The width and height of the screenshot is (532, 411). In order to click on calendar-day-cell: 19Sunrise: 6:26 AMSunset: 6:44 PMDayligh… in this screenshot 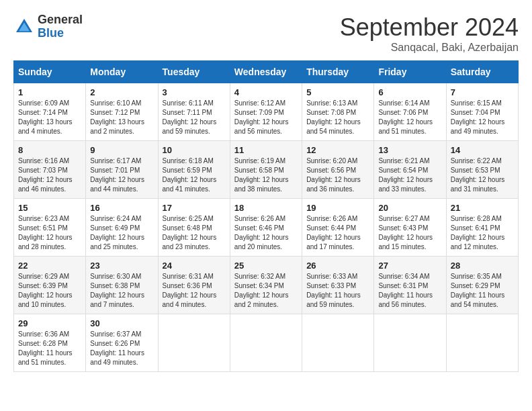, I will do `click(339, 228)`.